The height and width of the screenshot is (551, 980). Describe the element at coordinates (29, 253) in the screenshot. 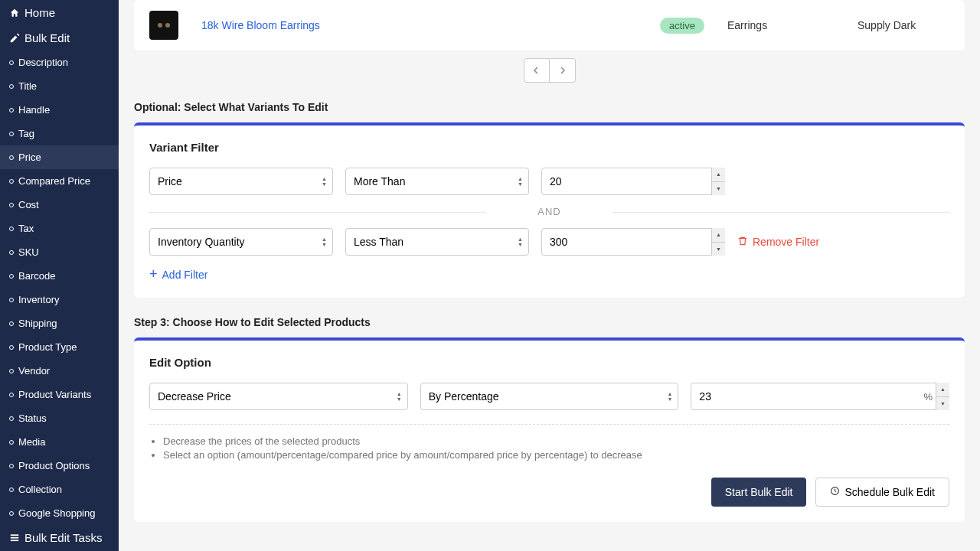

I see `sidebar-item-label: SKU` at that location.